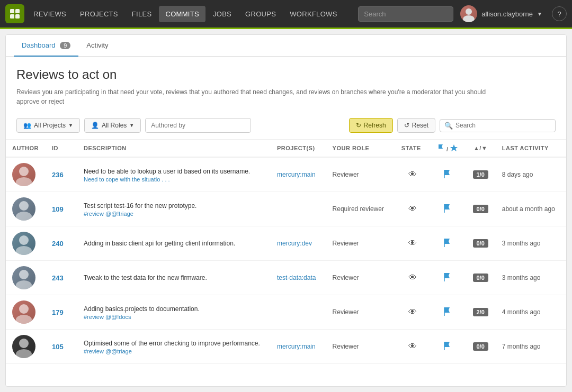  Describe the element at coordinates (15, 14) in the screenshot. I see `app-logo` at that location.